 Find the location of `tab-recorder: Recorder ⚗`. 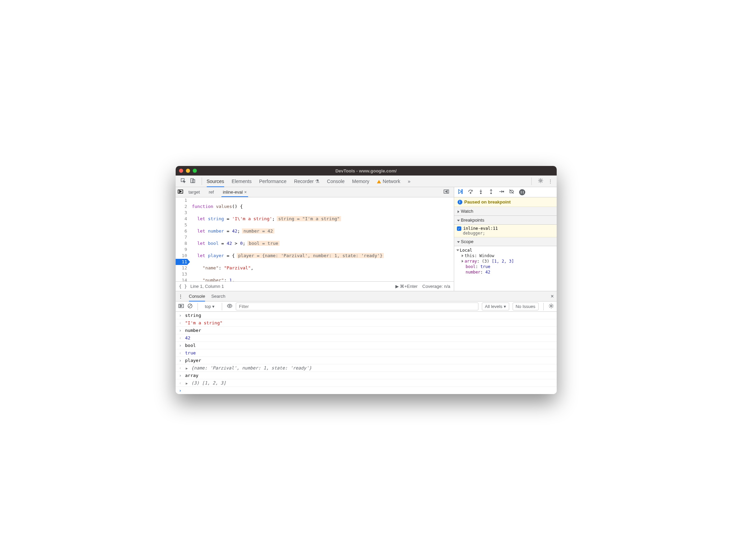

tab-recorder: Recorder ⚗ is located at coordinates (307, 181).